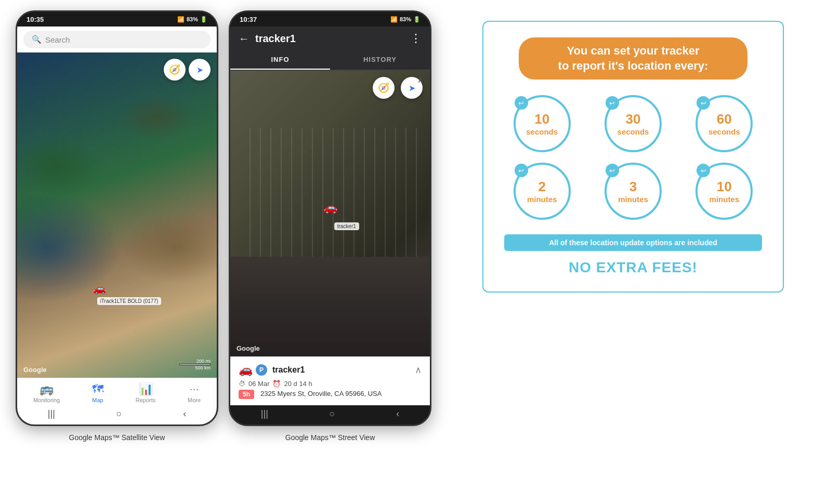 This screenshot has height=504, width=840. Describe the element at coordinates (725, 187) in the screenshot. I see `circle-number-10min: 10` at that location.